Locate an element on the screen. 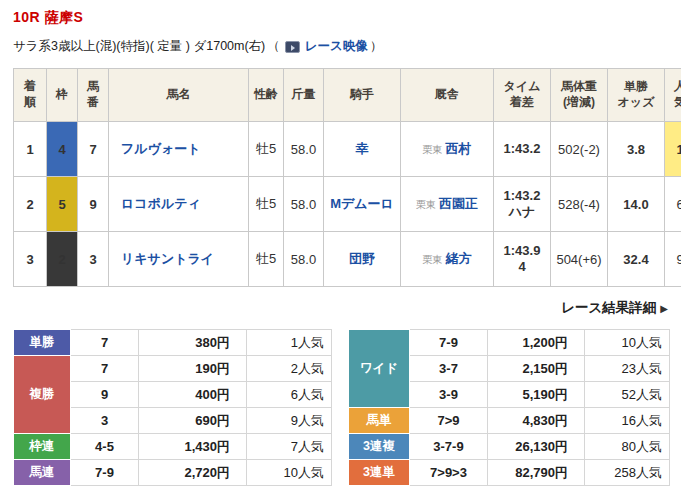 The height and width of the screenshot is (489, 681). payout-amount: 5,190円 is located at coordinates (536, 395).